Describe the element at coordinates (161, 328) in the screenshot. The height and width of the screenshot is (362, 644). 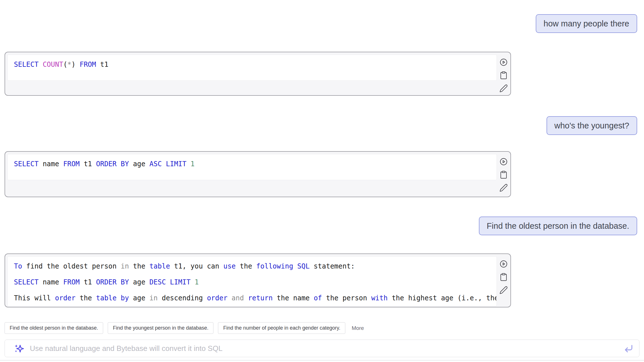
I see `suggestion-youngest-person-button: Find the youngest person in the database…` at that location.